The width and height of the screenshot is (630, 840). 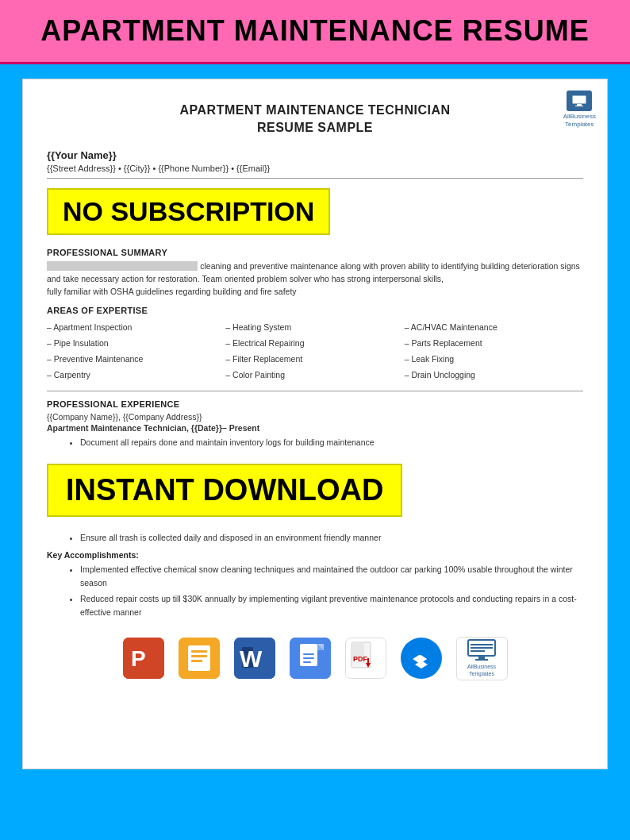 What do you see at coordinates (579, 125) in the screenshot?
I see `abt-label-line2: Templates` at bounding box center [579, 125].